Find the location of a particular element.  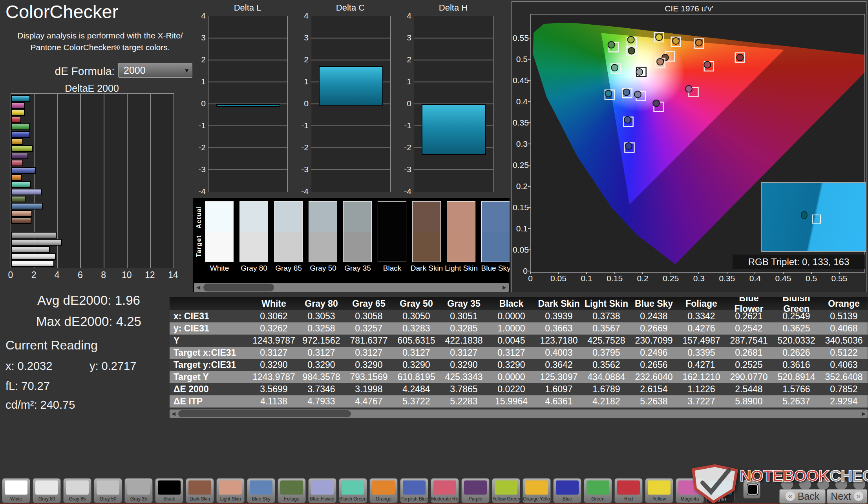

patch-button-red: Red is located at coordinates (629, 491).